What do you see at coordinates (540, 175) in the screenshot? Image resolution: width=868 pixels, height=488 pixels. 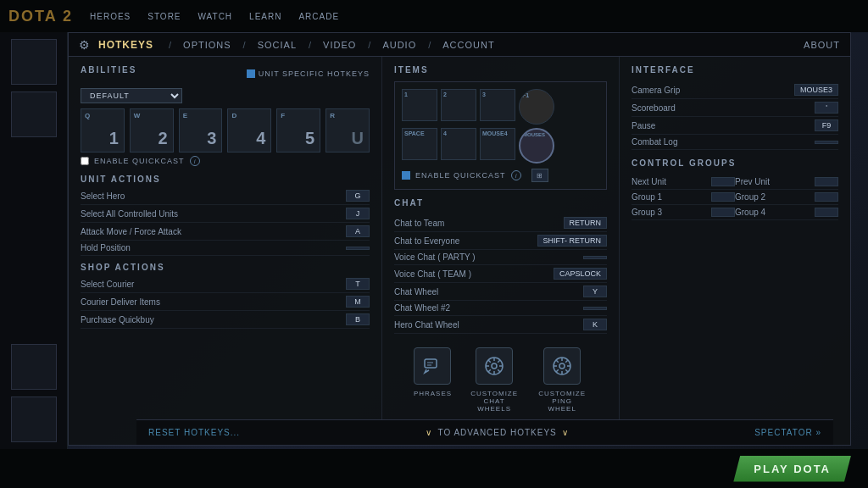 I see `items-quickcast-btn: ⊞` at bounding box center [540, 175].